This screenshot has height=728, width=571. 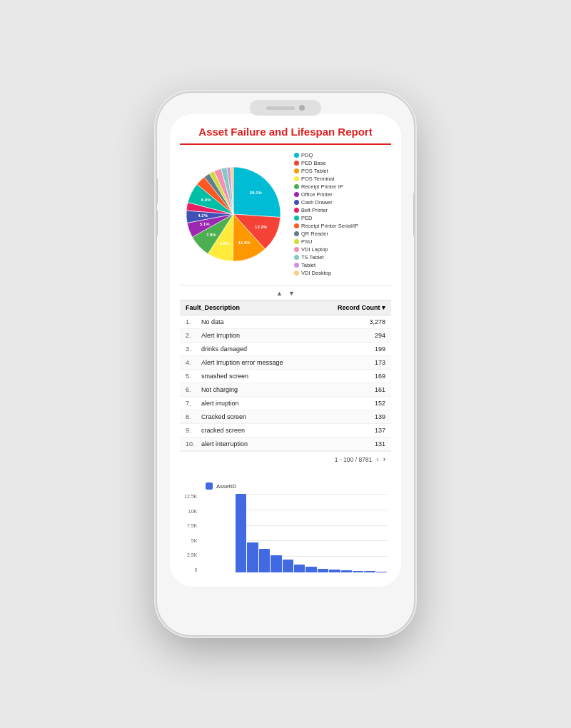 I want to click on legend-label-text: POS Tablet, so click(x=315, y=171).